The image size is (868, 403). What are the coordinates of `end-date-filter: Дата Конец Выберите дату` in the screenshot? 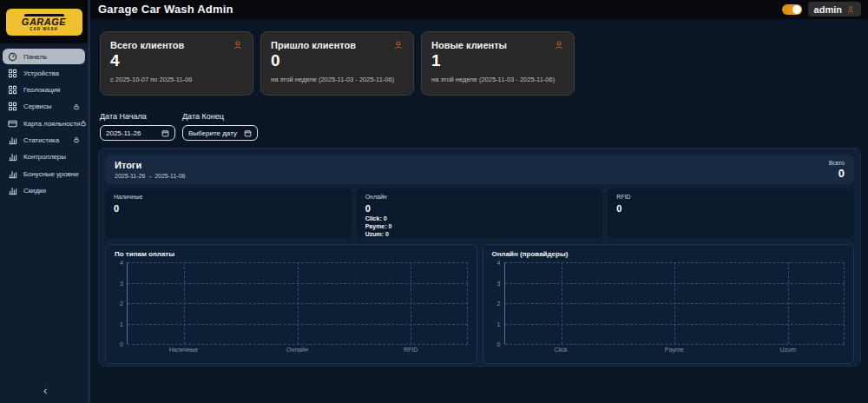 It's located at (220, 127).